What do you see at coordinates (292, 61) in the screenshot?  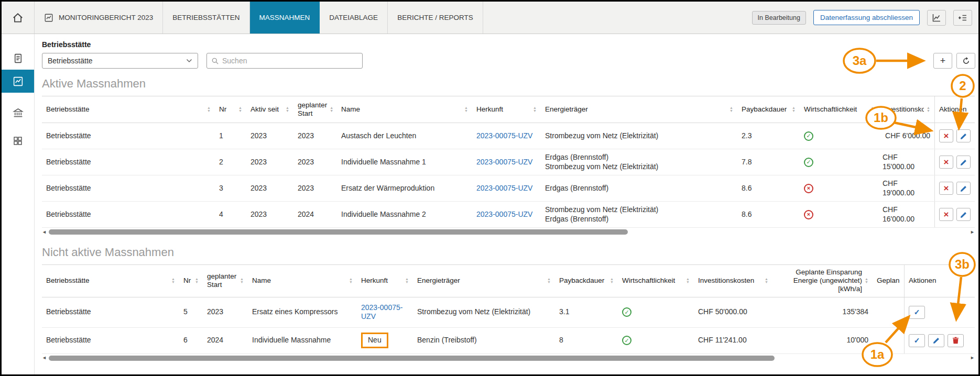 I see `search-input` at bounding box center [292, 61].